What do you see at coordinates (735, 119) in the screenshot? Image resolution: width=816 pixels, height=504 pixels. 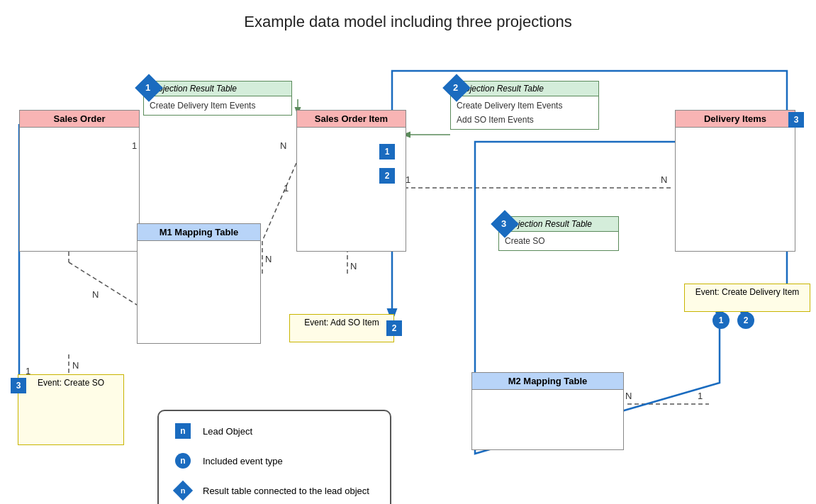 I see `delivery-items-header: Delivery Items` at bounding box center [735, 119].